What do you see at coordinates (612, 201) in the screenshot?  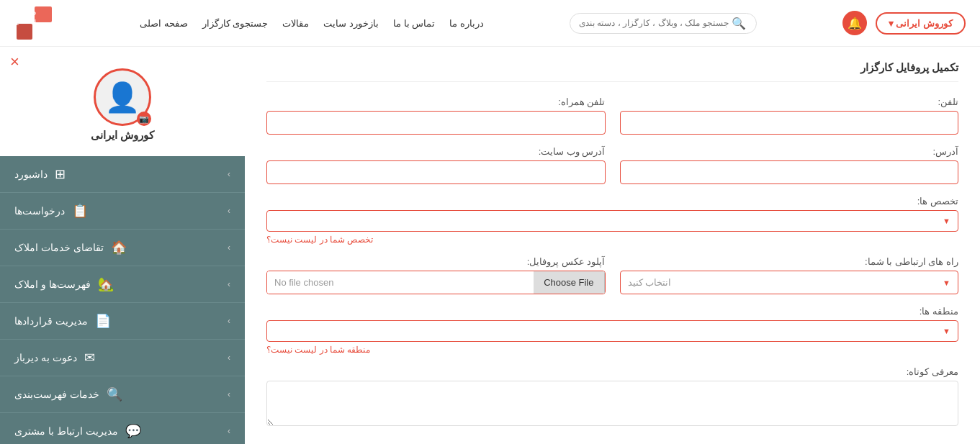 I see `specialties-label: تخصص ها:` at bounding box center [612, 201].